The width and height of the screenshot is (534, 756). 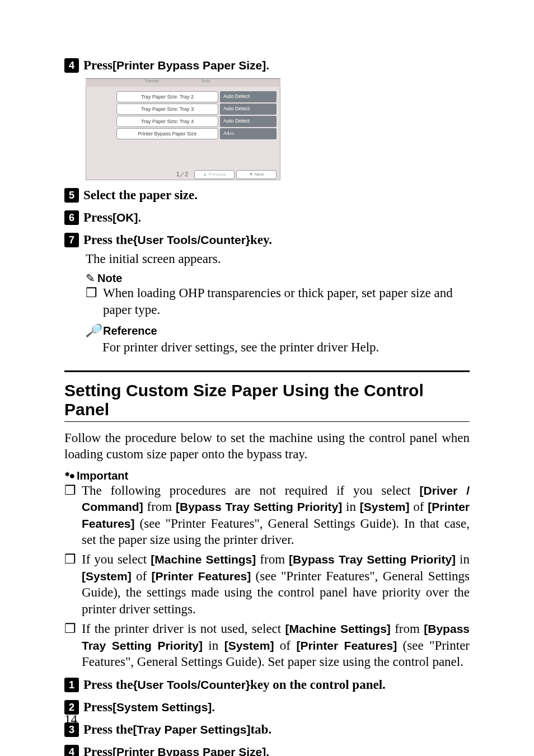 What do you see at coordinates (214, 175) in the screenshot?
I see `ss-prev-button: ▲ Previous` at bounding box center [214, 175].